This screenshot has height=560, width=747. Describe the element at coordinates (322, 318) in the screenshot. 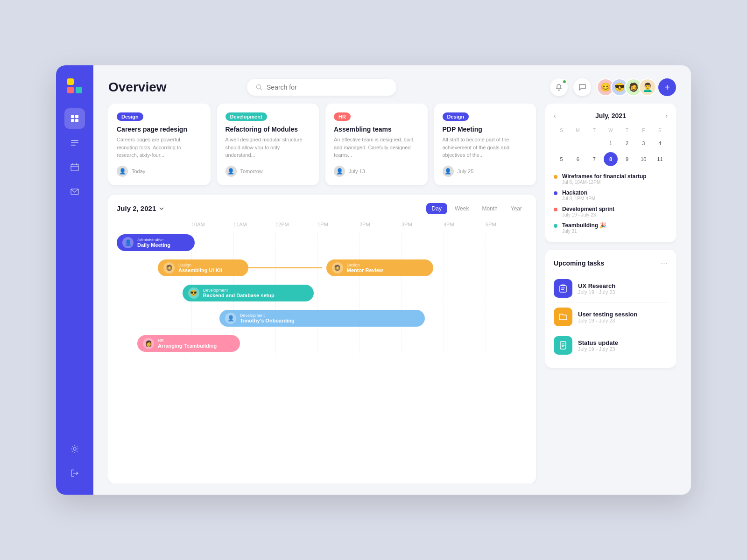

I see `gantt-row: 👤 Development Timothy's Onboarding` at that location.